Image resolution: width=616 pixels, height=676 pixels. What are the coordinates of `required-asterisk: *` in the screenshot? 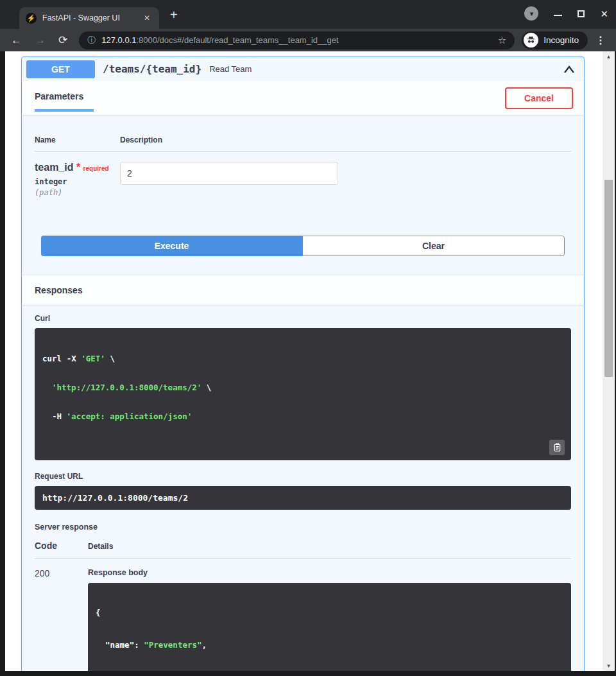 It's located at (78, 167).